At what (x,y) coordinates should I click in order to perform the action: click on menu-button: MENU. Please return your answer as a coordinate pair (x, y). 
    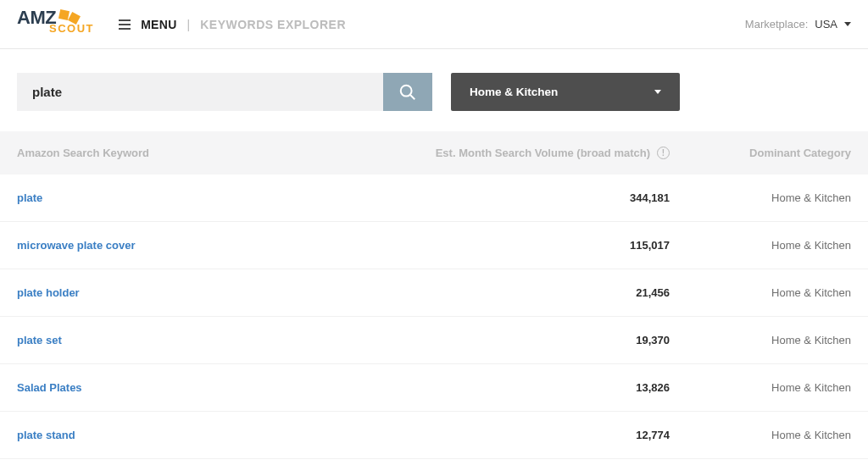
    Looking at the image, I should click on (159, 25).